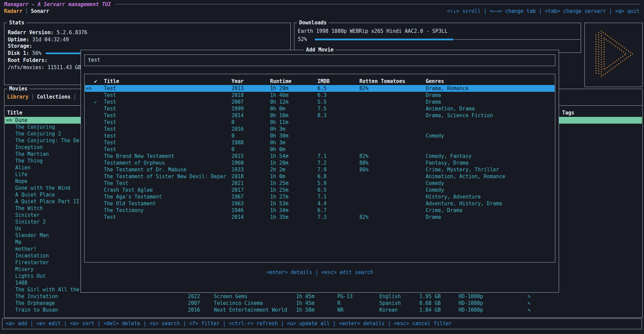 Image resolution: width=644 pixels, height=334 pixels. What do you see at coordinates (320, 204) in the screenshot?
I see `search-result-row: The Old Testament 1963 1h 53m 4.4 Advent…` at bounding box center [320, 204].